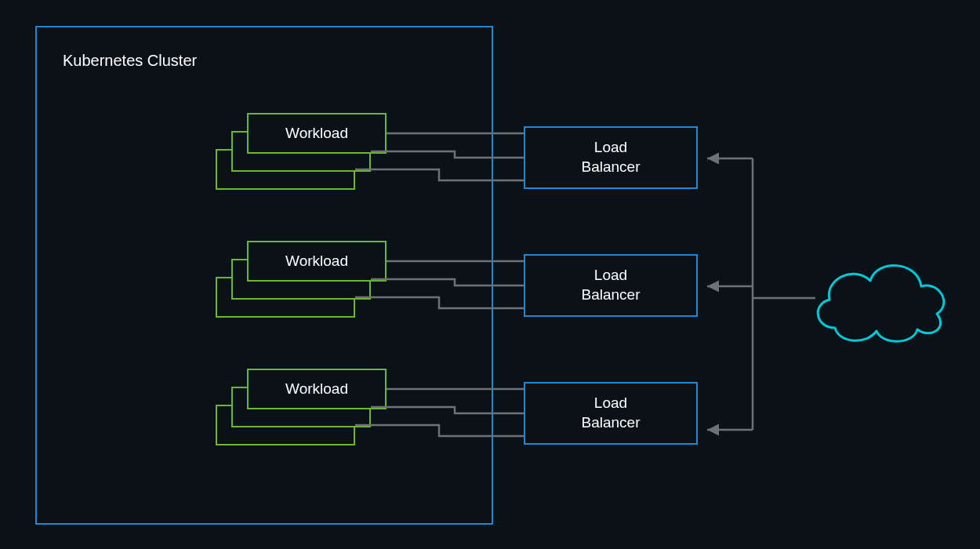  What do you see at coordinates (611, 285) in the screenshot?
I see `load-balancer-2: Load Balancer` at bounding box center [611, 285].